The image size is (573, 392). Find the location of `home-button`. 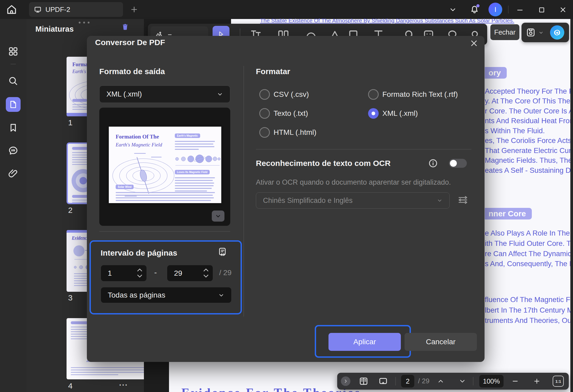

home-button is located at coordinates (12, 9).